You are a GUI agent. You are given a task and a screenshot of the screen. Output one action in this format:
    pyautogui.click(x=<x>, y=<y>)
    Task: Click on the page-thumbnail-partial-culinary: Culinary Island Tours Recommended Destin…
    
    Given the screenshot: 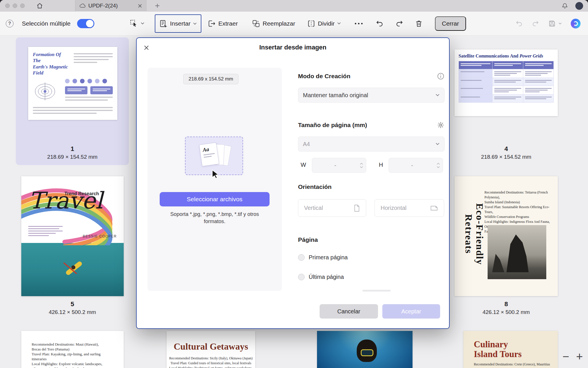 What is the action you would take?
    pyautogui.click(x=511, y=350)
    